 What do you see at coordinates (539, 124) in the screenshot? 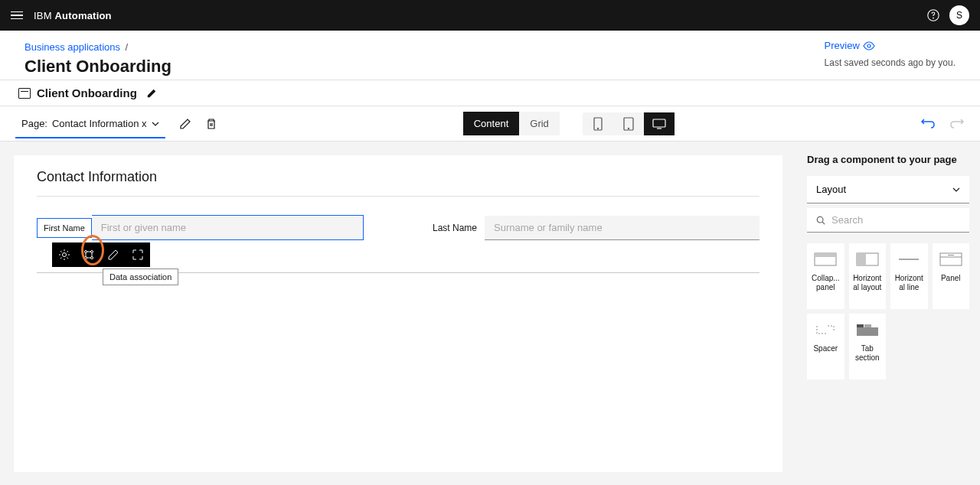
I see `grid-tab: Grid` at bounding box center [539, 124].